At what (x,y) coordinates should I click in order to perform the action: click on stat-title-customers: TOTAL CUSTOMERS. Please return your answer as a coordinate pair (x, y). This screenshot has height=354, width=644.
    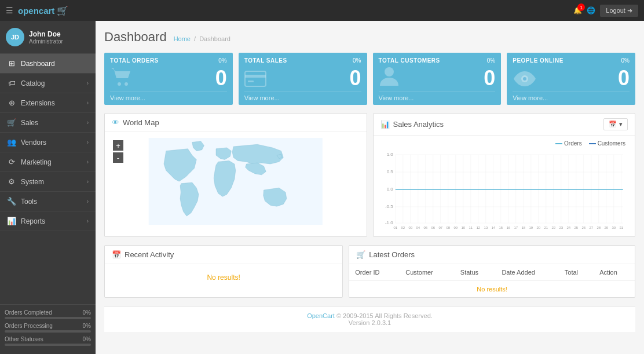
    Looking at the image, I should click on (437, 60).